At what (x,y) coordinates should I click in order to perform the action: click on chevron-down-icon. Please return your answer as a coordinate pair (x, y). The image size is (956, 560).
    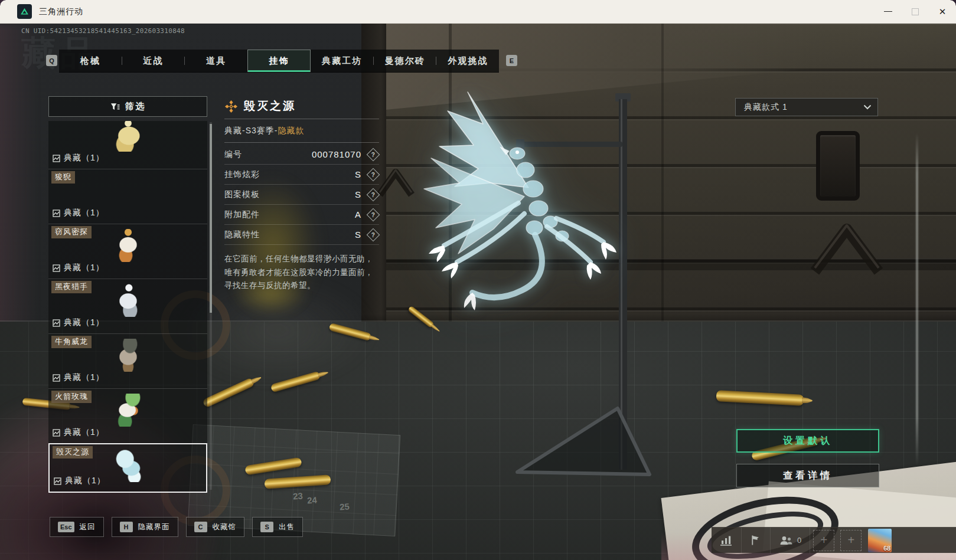
    Looking at the image, I should click on (867, 107).